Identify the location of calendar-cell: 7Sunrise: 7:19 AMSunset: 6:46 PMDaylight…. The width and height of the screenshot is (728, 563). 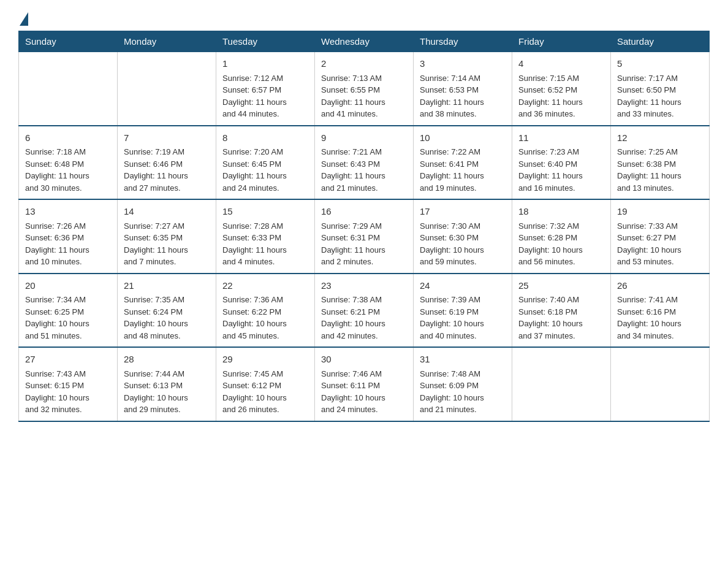
(167, 163).